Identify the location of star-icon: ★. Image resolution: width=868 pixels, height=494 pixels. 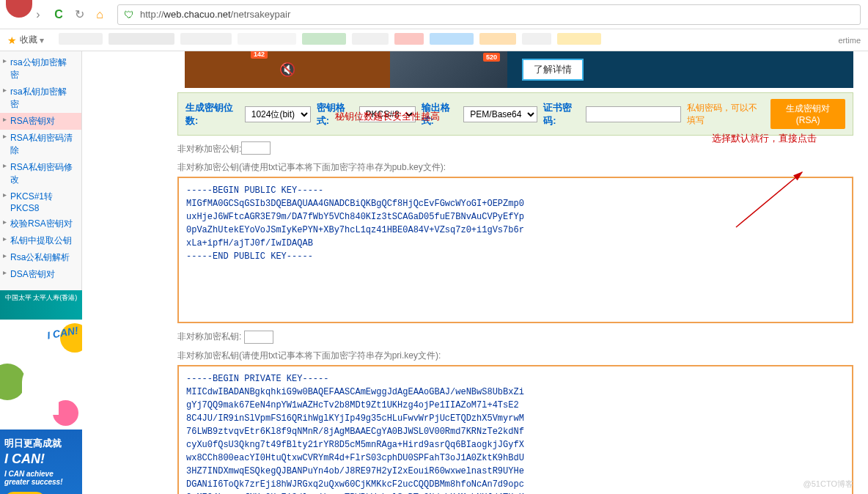
(12, 40).